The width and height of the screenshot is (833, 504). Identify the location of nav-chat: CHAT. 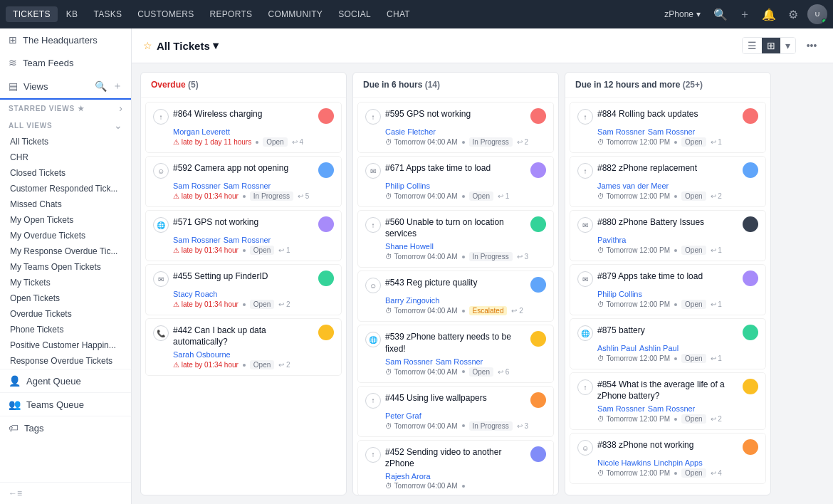
(399, 14).